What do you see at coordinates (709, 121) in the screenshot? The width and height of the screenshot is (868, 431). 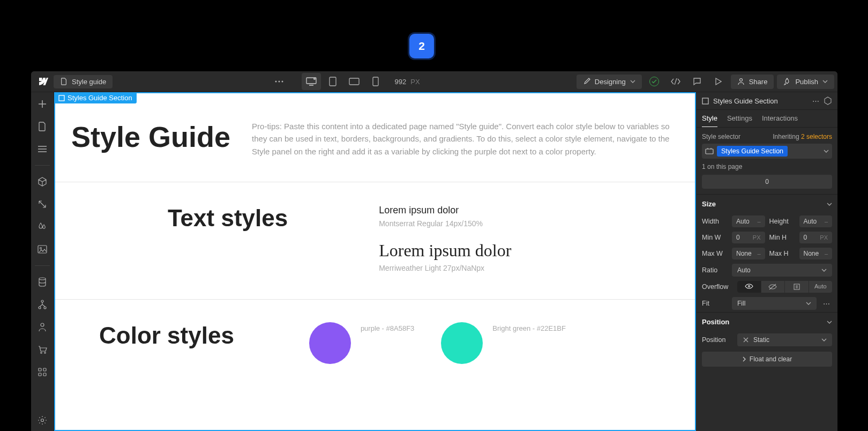 I see `tab-style: Style` at bounding box center [709, 121].